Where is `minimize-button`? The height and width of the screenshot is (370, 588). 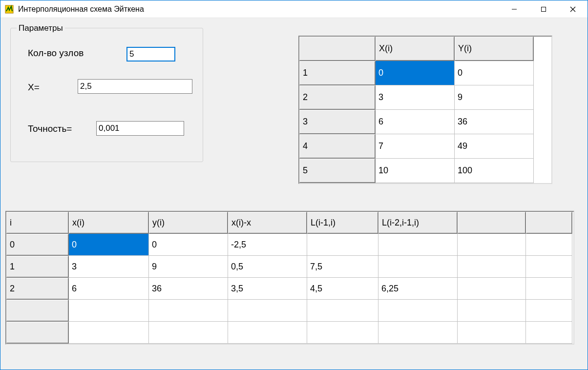
minimize-button is located at coordinates (514, 9).